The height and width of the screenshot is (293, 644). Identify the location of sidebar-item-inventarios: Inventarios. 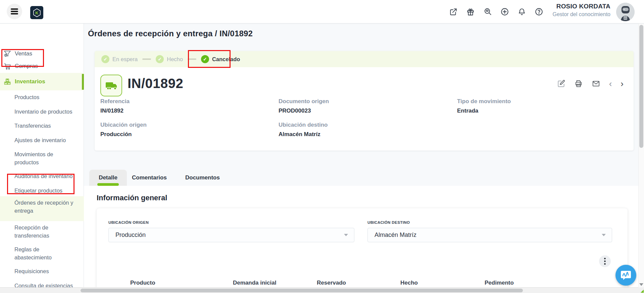
(42, 82).